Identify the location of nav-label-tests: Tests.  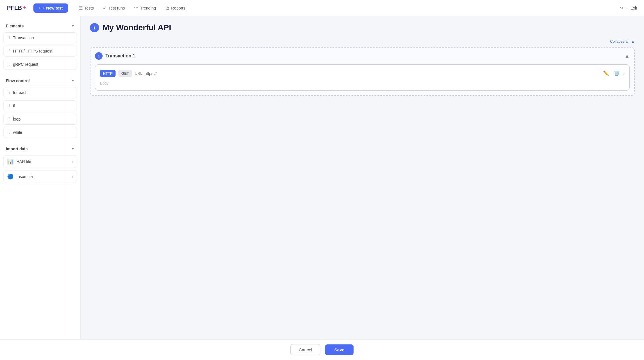
(89, 8).